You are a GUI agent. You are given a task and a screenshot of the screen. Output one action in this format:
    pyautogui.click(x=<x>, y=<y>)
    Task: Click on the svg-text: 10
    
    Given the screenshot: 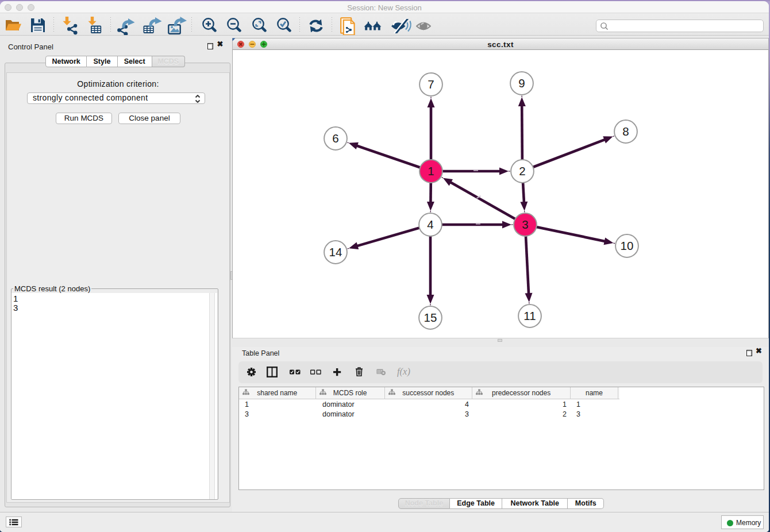 What is the action you would take?
    pyautogui.click(x=627, y=246)
    